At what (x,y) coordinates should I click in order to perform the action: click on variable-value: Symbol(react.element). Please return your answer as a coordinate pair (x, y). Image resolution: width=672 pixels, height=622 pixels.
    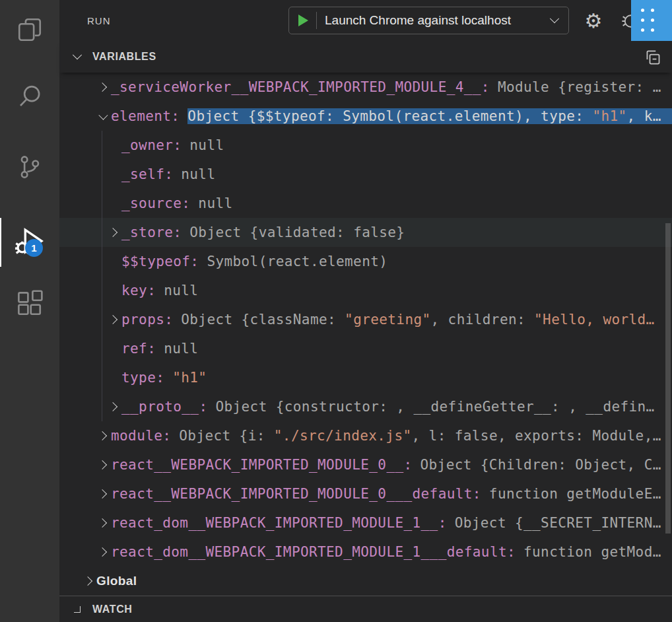
    Looking at the image, I should click on (440, 261).